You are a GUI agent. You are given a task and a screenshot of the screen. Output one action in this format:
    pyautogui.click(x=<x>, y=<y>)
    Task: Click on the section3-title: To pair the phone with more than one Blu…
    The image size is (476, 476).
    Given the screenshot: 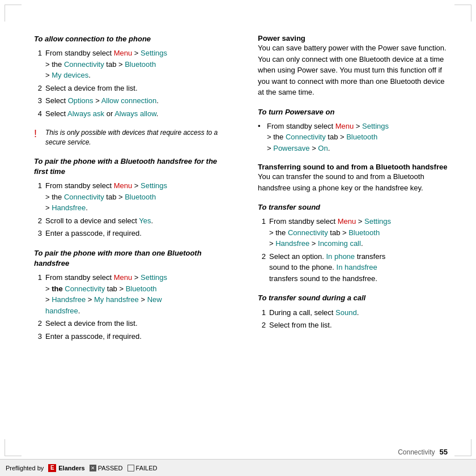 What is the action you would take?
    pyautogui.click(x=129, y=258)
    